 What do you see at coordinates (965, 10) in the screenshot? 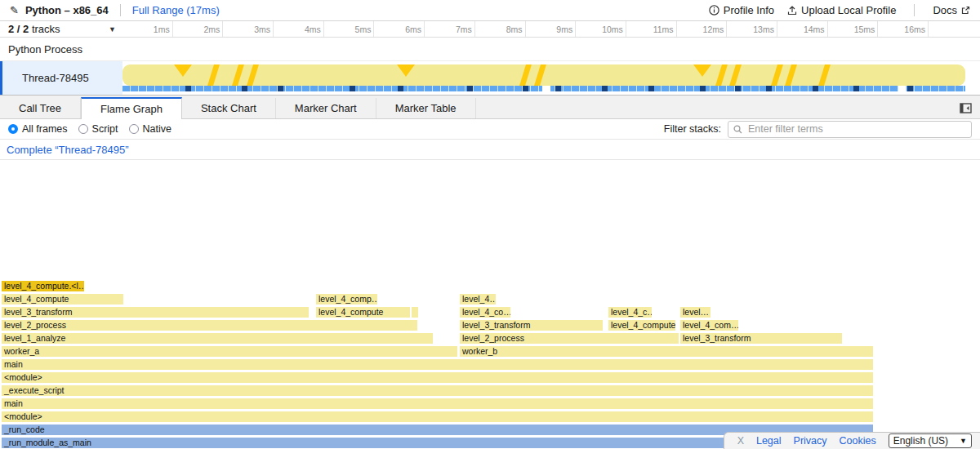
I see `external-link-icon` at bounding box center [965, 10].